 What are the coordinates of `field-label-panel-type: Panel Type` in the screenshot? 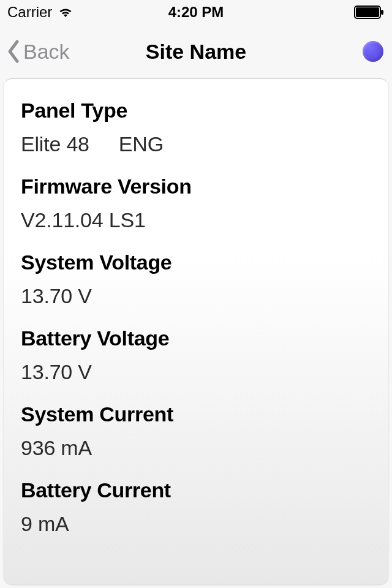 It's located at (196, 110).